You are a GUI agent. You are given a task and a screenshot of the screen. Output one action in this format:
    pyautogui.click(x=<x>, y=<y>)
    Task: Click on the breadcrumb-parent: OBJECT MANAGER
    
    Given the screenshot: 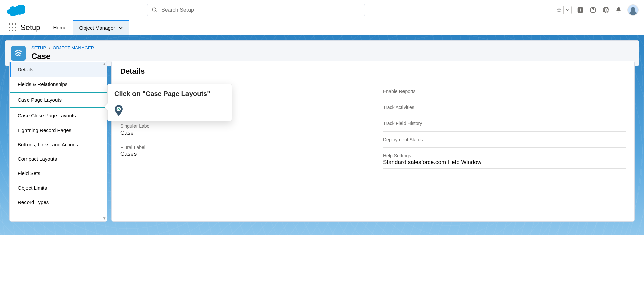 What is the action you would take?
    pyautogui.click(x=73, y=48)
    